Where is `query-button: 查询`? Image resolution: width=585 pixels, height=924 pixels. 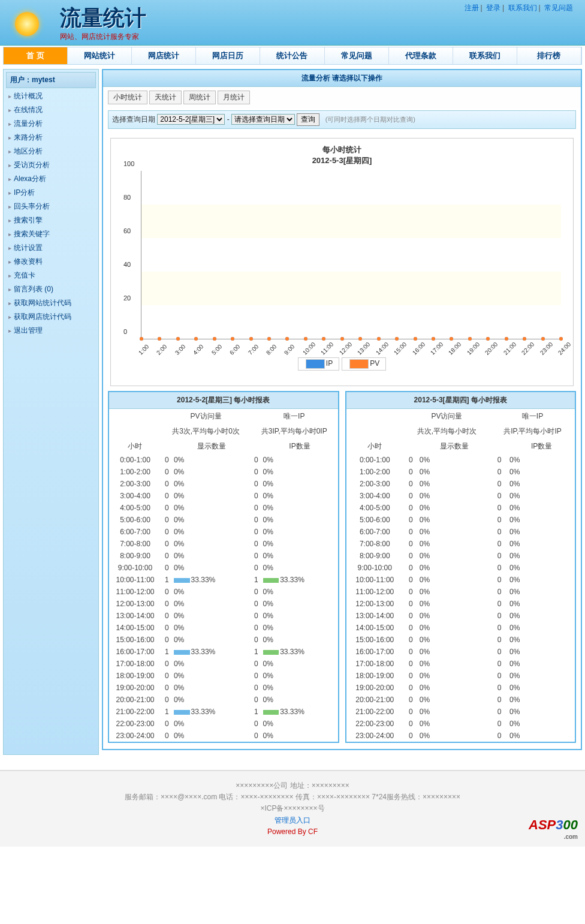 query-button: 查询 is located at coordinates (308, 120).